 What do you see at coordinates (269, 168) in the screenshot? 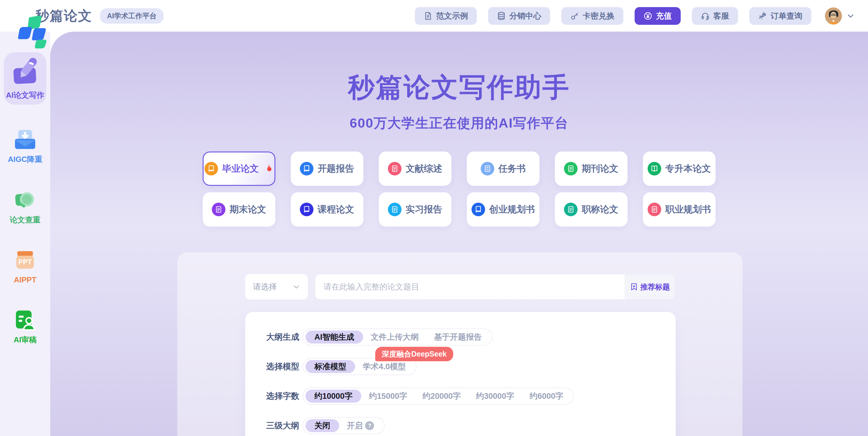
I see `flame-icon` at bounding box center [269, 168].